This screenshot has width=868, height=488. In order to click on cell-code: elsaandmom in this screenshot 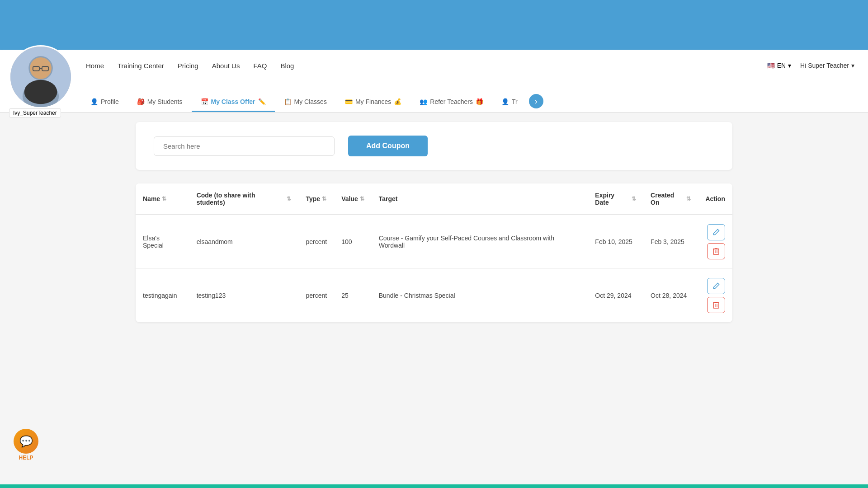, I will do `click(244, 242)`.